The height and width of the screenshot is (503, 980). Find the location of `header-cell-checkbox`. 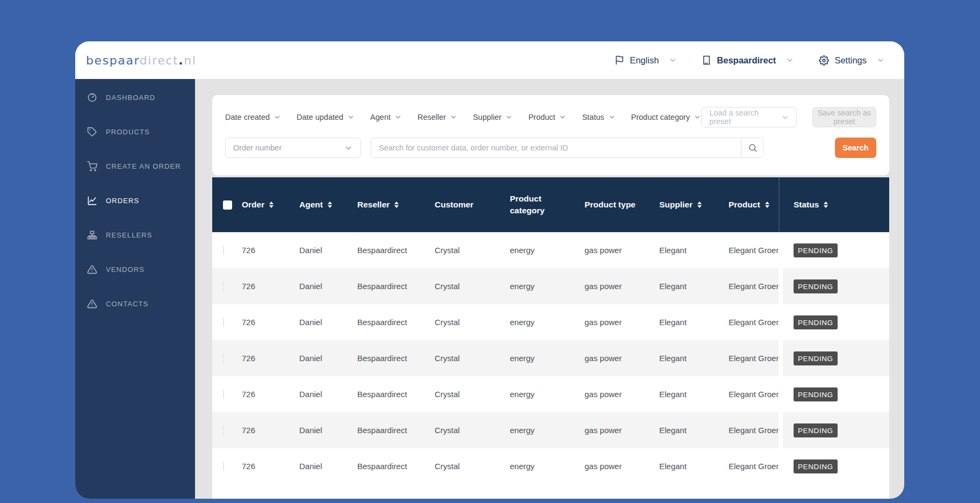

header-cell-checkbox is located at coordinates (227, 205).